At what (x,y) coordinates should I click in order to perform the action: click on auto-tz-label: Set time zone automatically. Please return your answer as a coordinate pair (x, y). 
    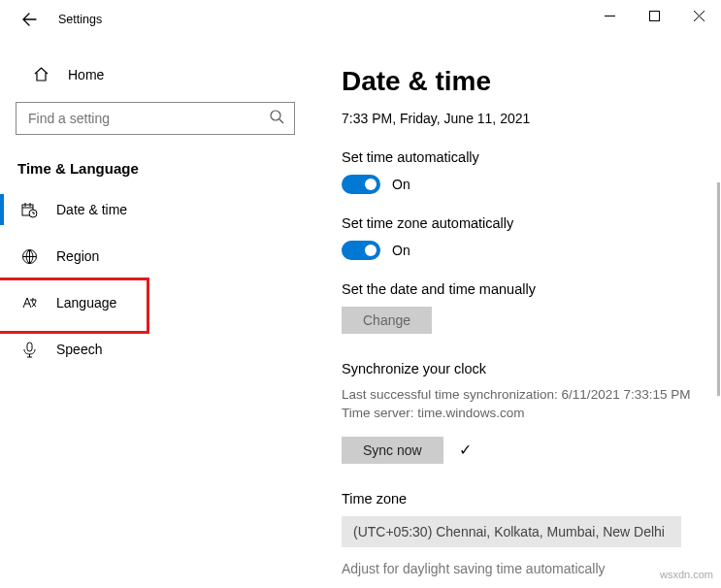
    Looking at the image, I should click on (522, 223).